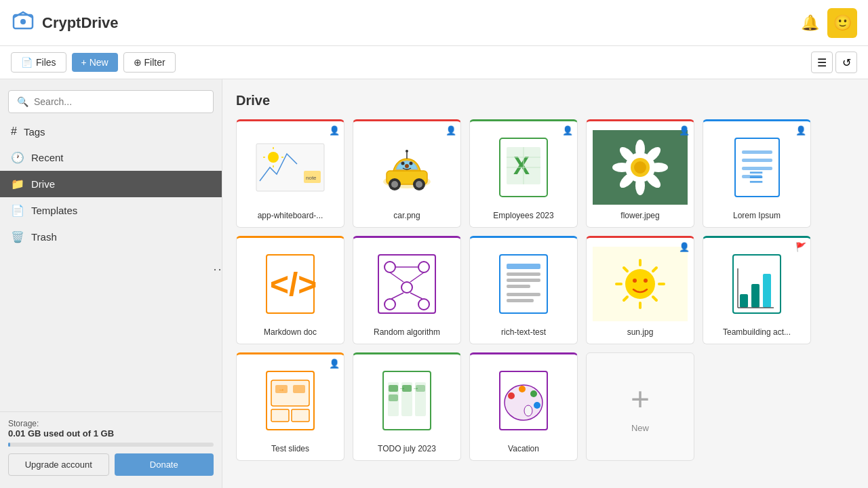  What do you see at coordinates (47, 157) in the screenshot?
I see `sidebar-item-recent-label: Recent` at bounding box center [47, 157].